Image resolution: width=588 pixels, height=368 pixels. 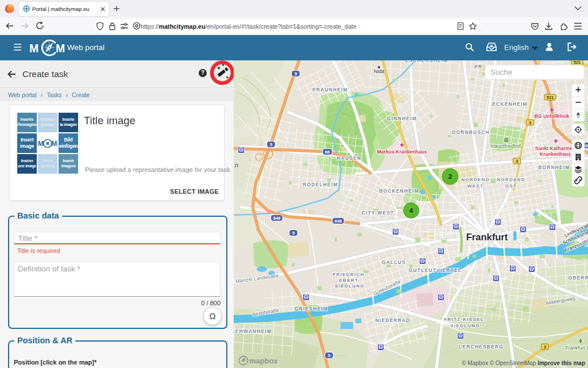 What do you see at coordinates (411, 210) in the screenshot?
I see `svg-text: 4` at bounding box center [411, 210].